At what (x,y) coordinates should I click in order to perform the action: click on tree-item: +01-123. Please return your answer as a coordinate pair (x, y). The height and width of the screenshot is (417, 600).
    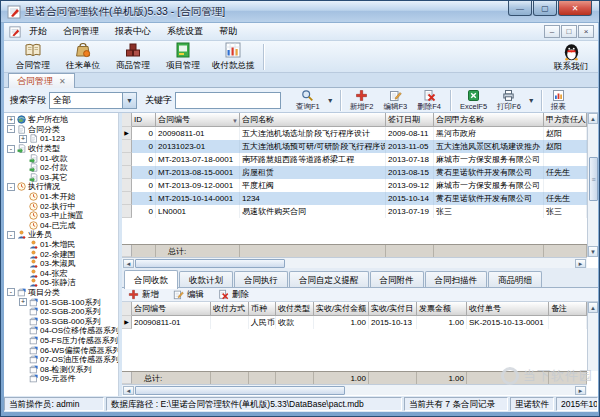
    Looking at the image, I should click on (61, 139).